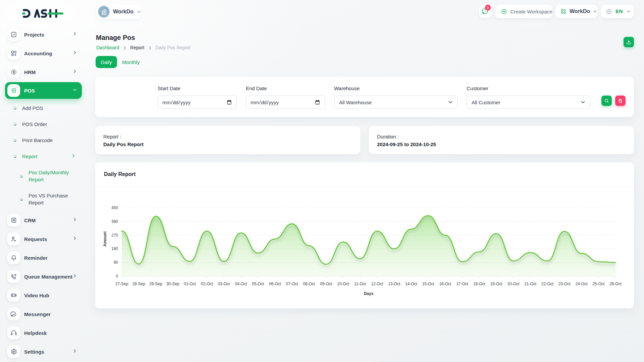 This screenshot has width=644, height=362. Describe the element at coordinates (369, 294) in the screenshot. I see `svg-text: Days` at that location.